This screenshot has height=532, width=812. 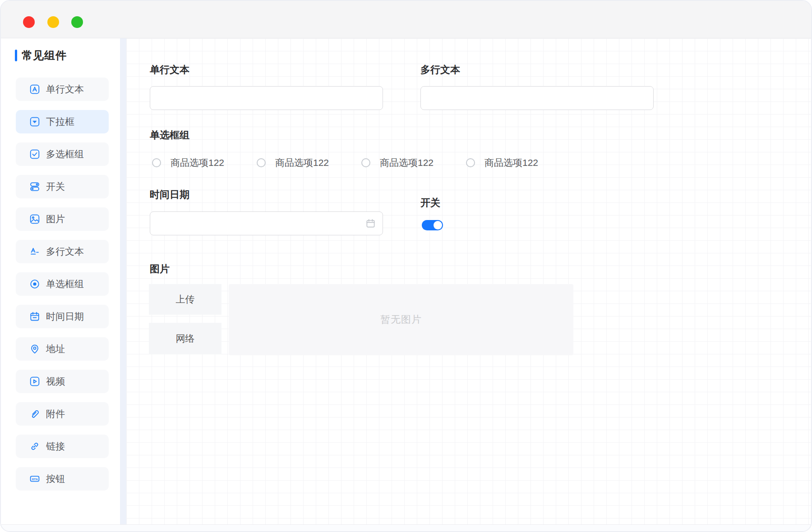 I want to click on sidebar-item-checkbox-group: 多选框组, so click(x=62, y=154).